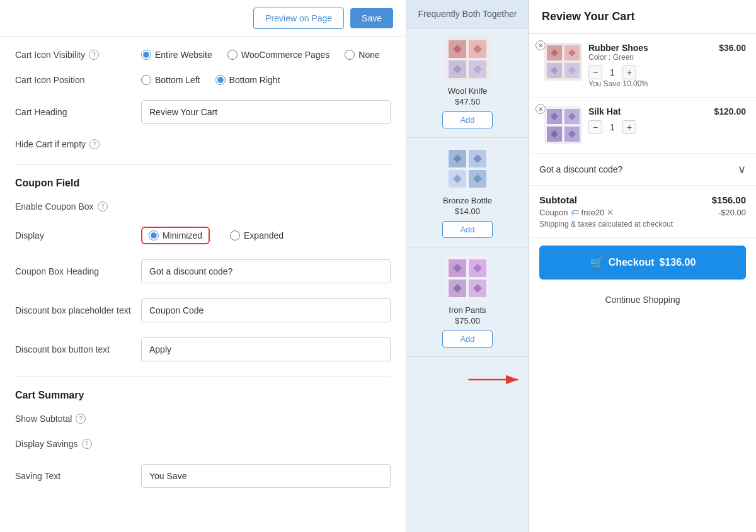 This screenshot has height=532, width=756. Describe the element at coordinates (563, 125) in the screenshot. I see `silk-hat-cart-image` at that location.